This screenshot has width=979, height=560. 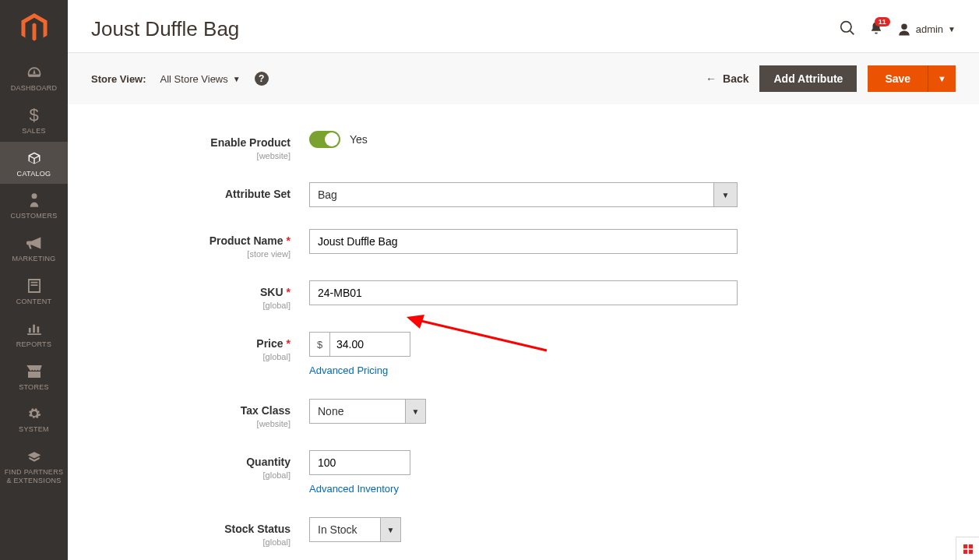 What do you see at coordinates (258, 194) in the screenshot?
I see `field-label-attribute-set: Attribute Set` at bounding box center [258, 194].